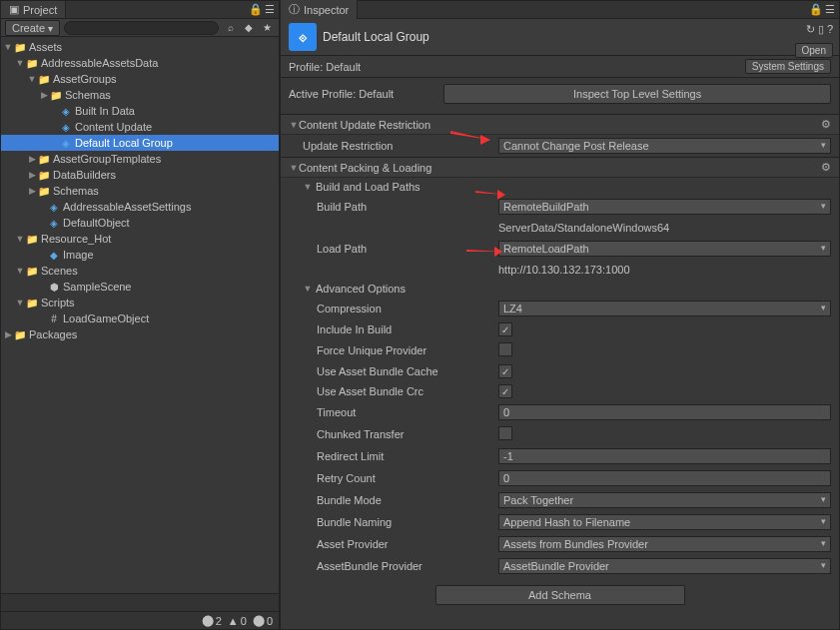  Describe the element at coordinates (505, 329) in the screenshot. I see `include-in-build-checkbox: ✓` at that location.